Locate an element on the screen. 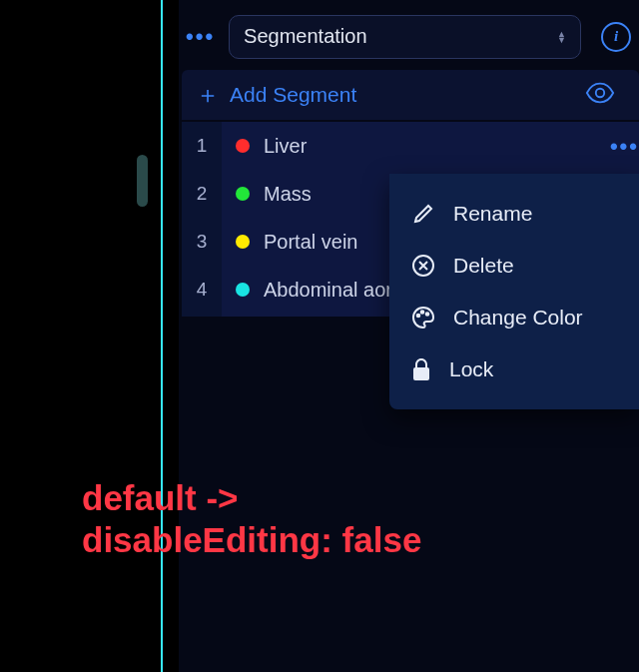 The height and width of the screenshot is (672, 639). panel-gutter is located at coordinates (171, 336).